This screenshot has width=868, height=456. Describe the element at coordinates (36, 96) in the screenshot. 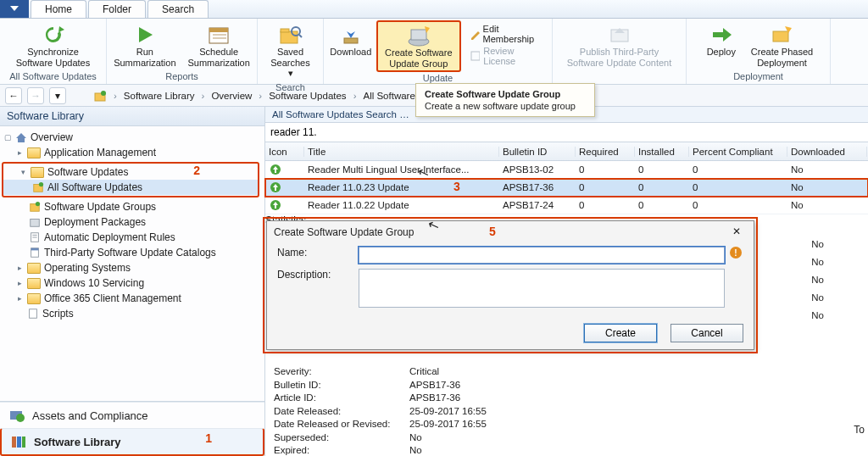

I see `nav-forward-button: →` at that location.